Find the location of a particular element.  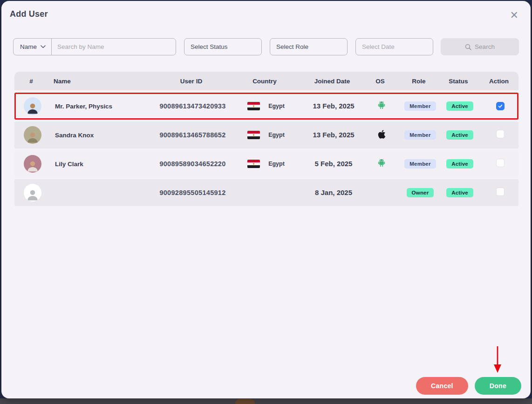

col-header-os: OS is located at coordinates (380, 81).